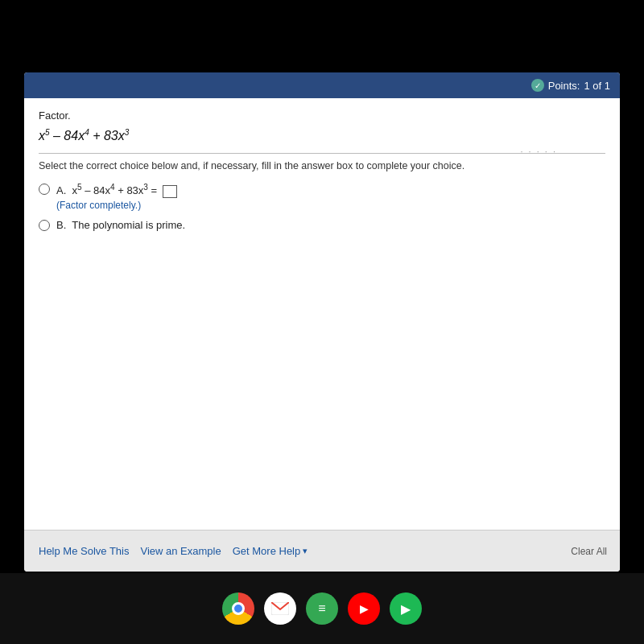 This screenshot has height=644, width=644. Describe the element at coordinates (364, 609) in the screenshot. I see `youtube-icon: ▶` at that location.